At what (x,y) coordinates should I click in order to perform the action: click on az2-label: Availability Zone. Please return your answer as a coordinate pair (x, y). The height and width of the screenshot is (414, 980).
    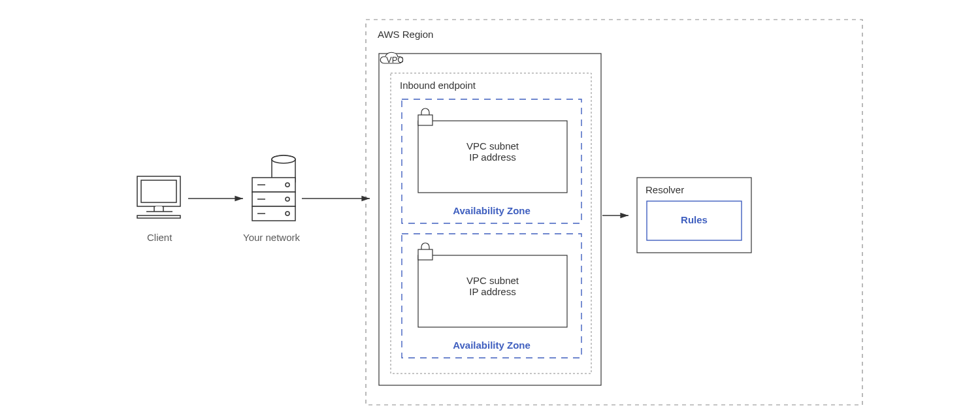
    Looking at the image, I should click on (491, 345).